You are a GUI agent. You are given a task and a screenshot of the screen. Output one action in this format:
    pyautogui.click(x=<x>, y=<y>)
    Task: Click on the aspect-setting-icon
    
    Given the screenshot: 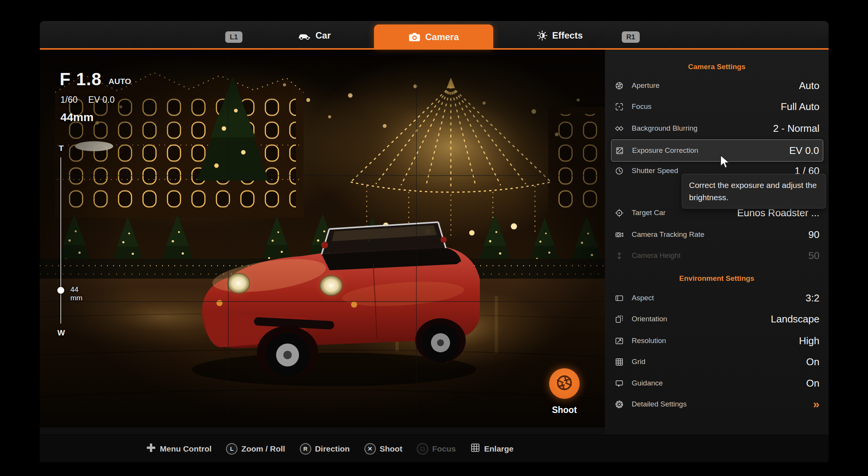 What is the action you would take?
    pyautogui.click(x=622, y=298)
    